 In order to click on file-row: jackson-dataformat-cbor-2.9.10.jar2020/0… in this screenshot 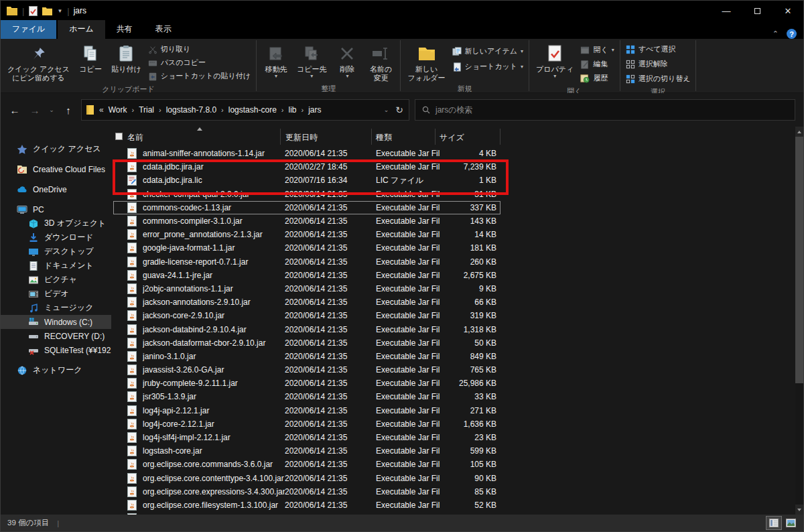, I will do `click(453, 343)`.